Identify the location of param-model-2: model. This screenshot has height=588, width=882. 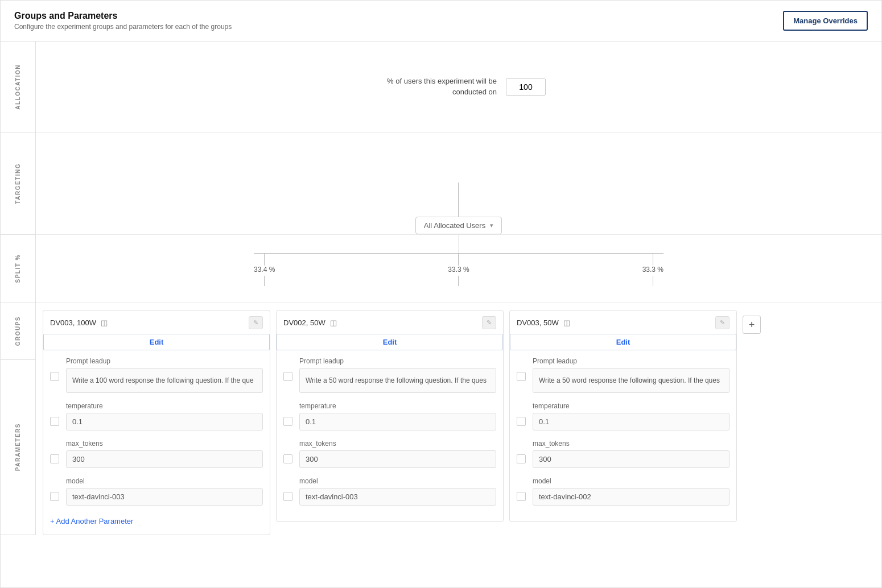
(398, 491).